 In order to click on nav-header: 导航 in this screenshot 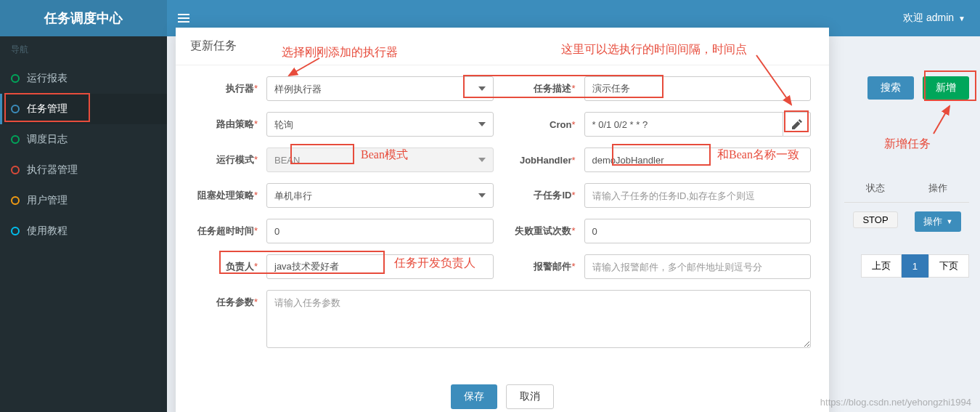, I will do `click(83, 49)`.